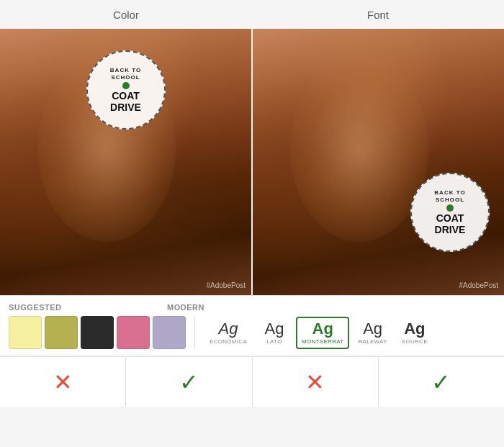 The width and height of the screenshot is (504, 447). Describe the element at coordinates (331, 307) in the screenshot. I see `modern-label: MODERN` at that location.